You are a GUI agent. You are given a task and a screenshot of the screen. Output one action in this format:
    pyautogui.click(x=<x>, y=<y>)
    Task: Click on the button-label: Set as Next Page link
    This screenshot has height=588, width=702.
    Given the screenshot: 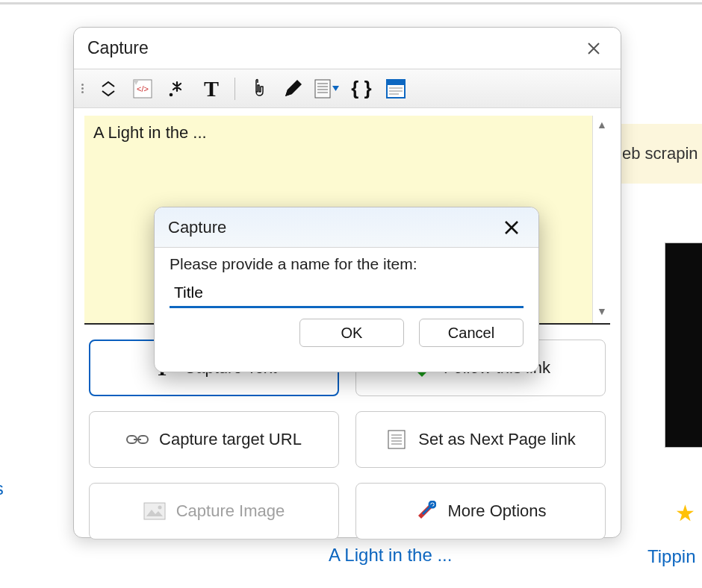 What is the action you would take?
    pyautogui.click(x=497, y=440)
    